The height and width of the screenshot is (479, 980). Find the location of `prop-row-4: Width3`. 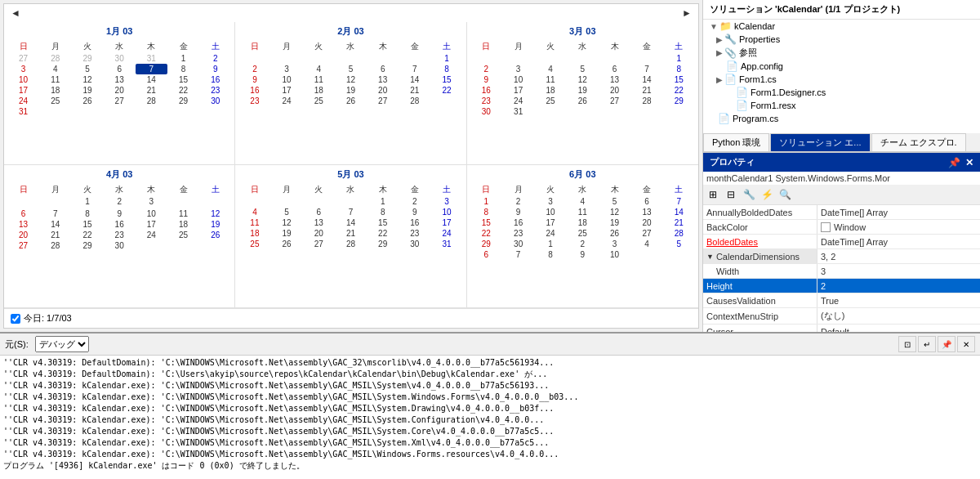

prop-row-4: Width3 is located at coordinates (841, 271).